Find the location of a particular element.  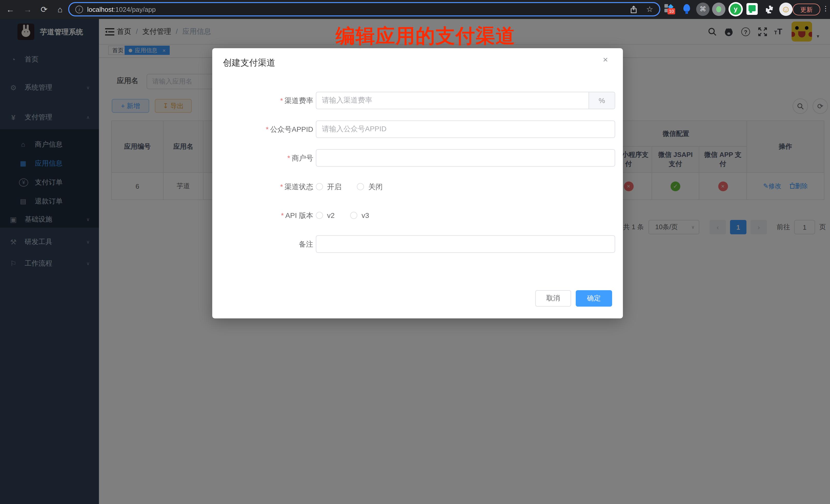

percent-append: % is located at coordinates (602, 100).